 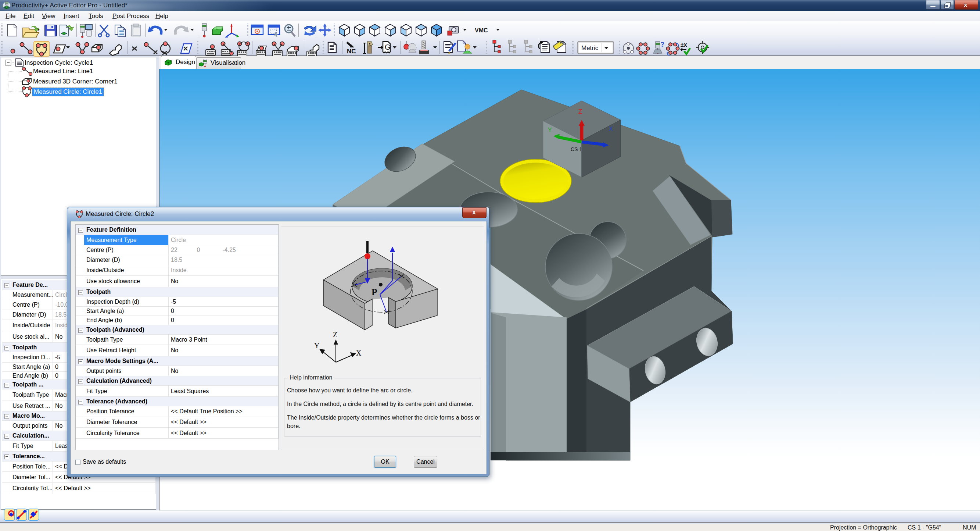 What do you see at coordinates (576, 149) in the screenshot?
I see `svg-text: CS 1` at bounding box center [576, 149].